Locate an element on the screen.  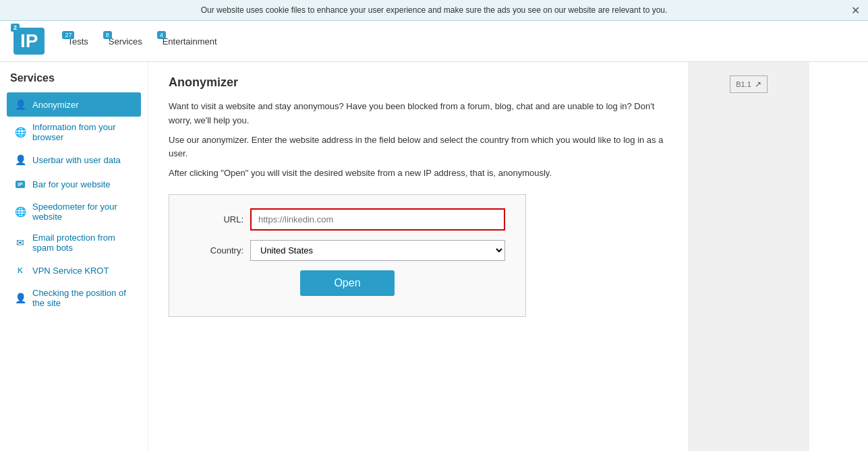
country-row: Country: United States Germany France Un… is located at coordinates (347, 251).